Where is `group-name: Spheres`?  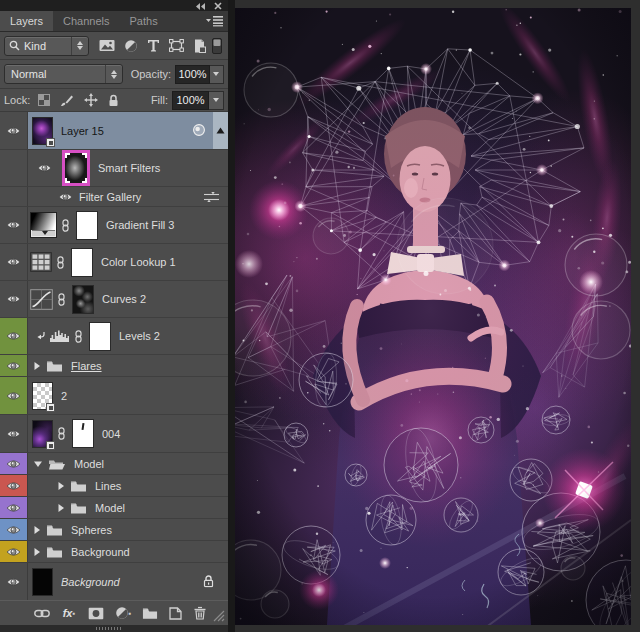 group-name: Spheres is located at coordinates (92, 530).